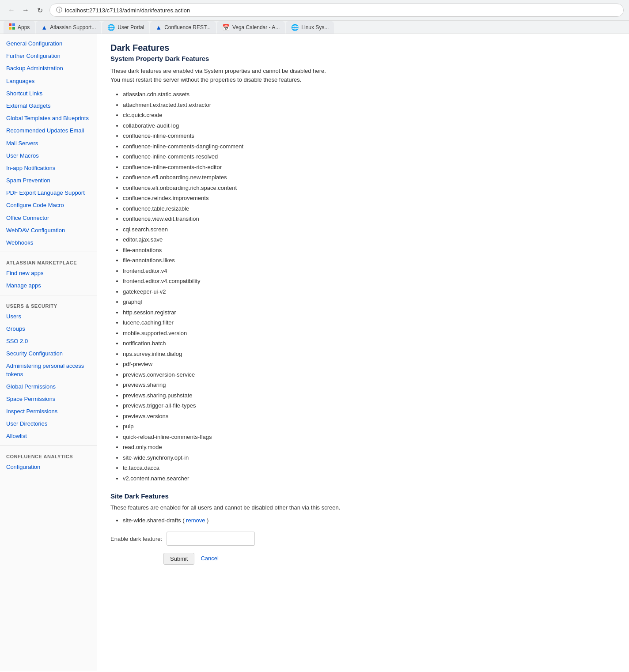 The height and width of the screenshot is (672, 629). I want to click on atlassian-icon: ▲, so click(44, 27).